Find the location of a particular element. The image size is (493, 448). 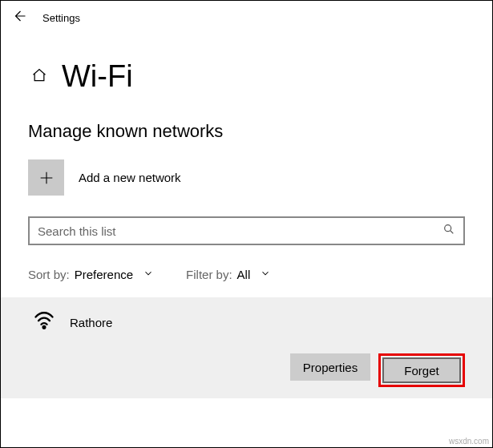

search-icon is located at coordinates (449, 231).